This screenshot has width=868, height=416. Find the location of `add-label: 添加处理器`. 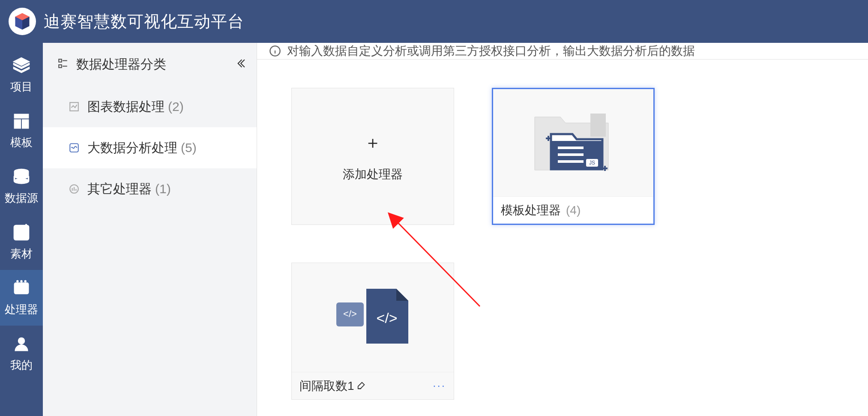

add-label: 添加处理器 is located at coordinates (373, 174).